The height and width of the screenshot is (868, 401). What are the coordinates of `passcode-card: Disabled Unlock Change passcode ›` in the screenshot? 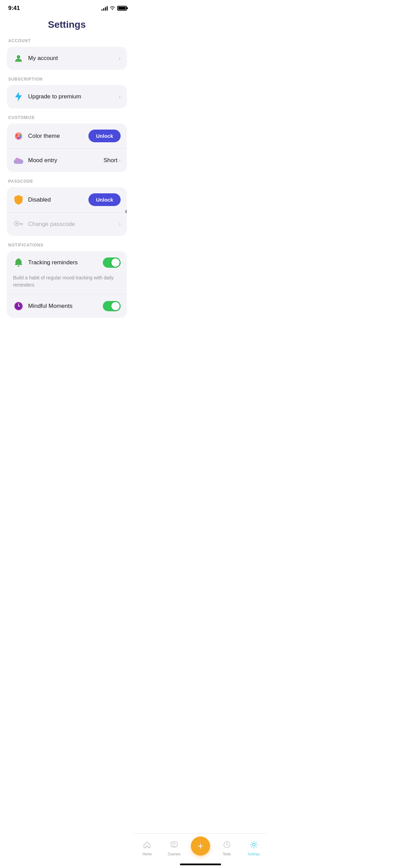 It's located at (67, 212).